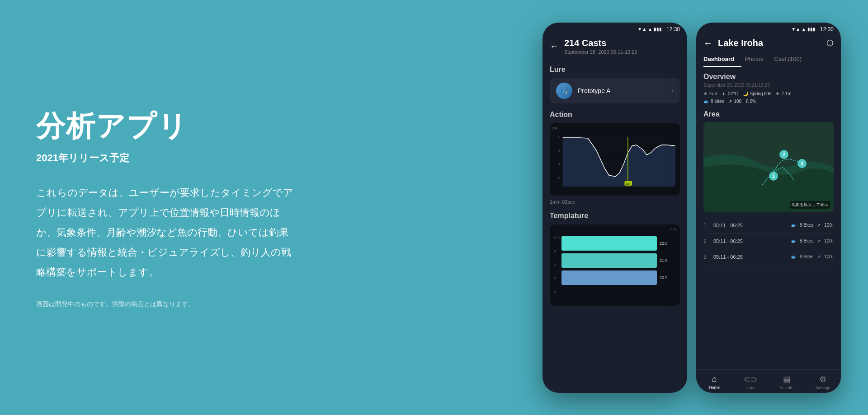 This screenshot has width=868, height=415. I want to click on cast-value-2: 100, so click(828, 241).